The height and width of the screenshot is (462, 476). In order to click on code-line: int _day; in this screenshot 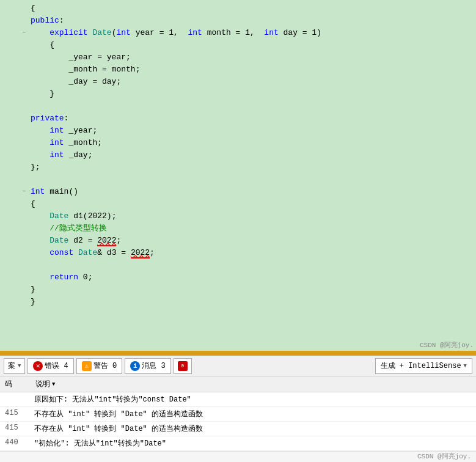, I will do `click(238, 155)`.